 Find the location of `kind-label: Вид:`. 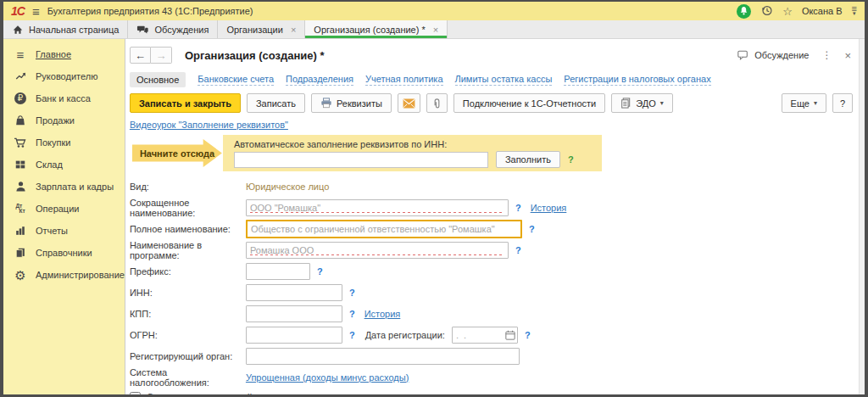

kind-label: Вид: is located at coordinates (188, 187).